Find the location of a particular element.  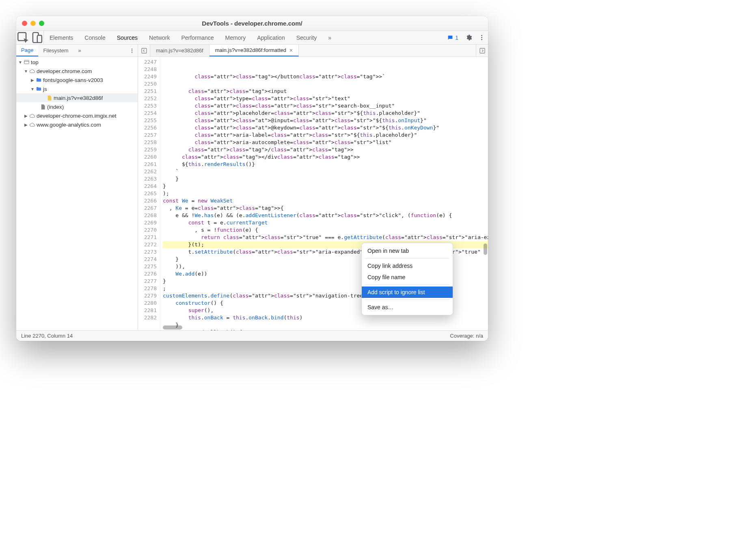

tab-security: Security is located at coordinates (307, 37).